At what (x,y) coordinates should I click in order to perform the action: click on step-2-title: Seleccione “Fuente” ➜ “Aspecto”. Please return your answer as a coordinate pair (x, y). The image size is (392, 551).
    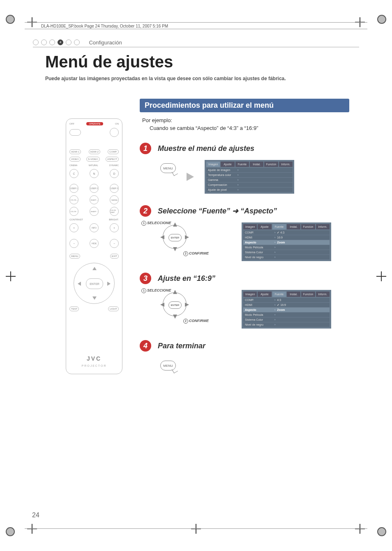
    Looking at the image, I should click on (217, 211).